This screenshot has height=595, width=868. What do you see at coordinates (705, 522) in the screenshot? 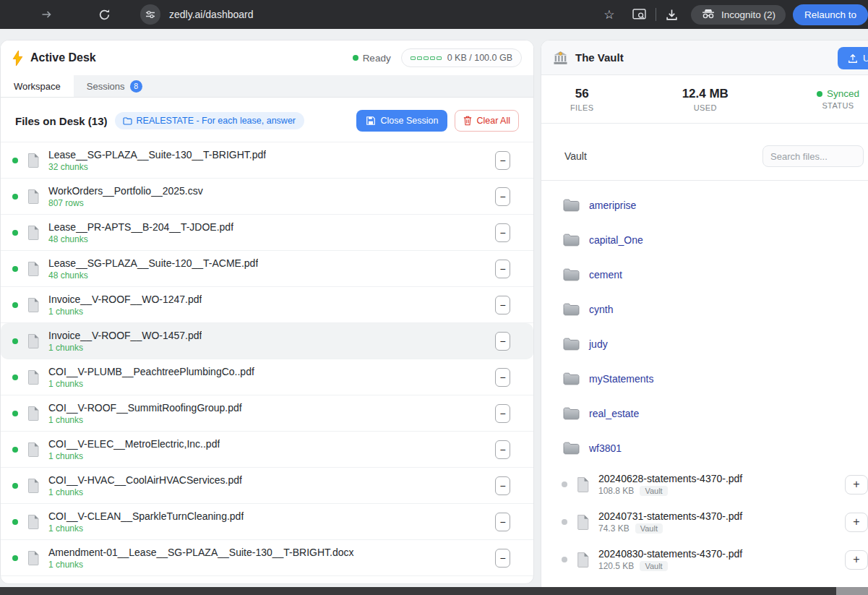
I see `vault-file-row: 20240731-statements-4370-.pdf 74.3 KB Va…` at bounding box center [705, 522].